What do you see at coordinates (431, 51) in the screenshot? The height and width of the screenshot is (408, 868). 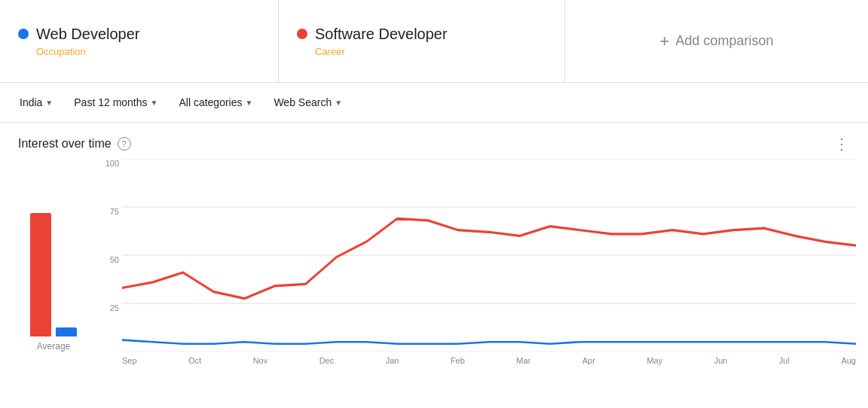 I see `term2-sub: Career` at bounding box center [431, 51].